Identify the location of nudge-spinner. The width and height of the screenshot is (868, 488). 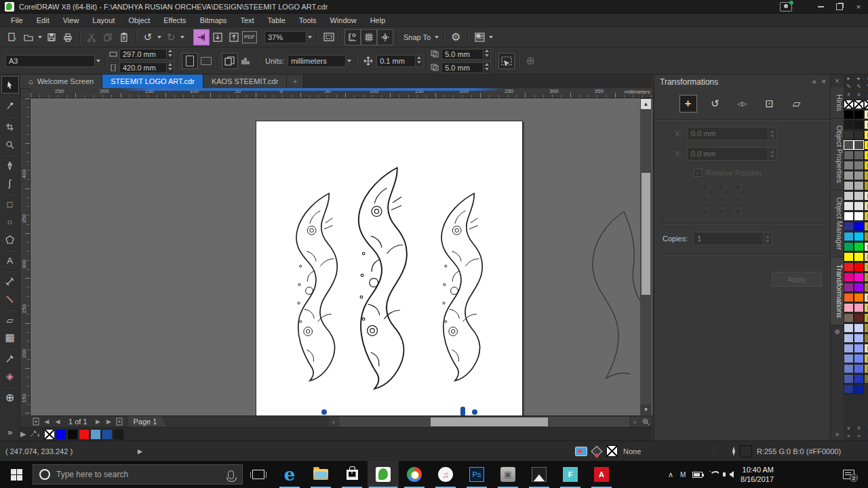
(419, 61).